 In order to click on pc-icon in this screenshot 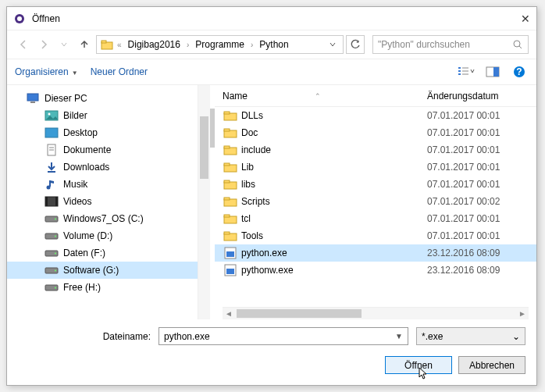, I will do `click(33, 98)`.